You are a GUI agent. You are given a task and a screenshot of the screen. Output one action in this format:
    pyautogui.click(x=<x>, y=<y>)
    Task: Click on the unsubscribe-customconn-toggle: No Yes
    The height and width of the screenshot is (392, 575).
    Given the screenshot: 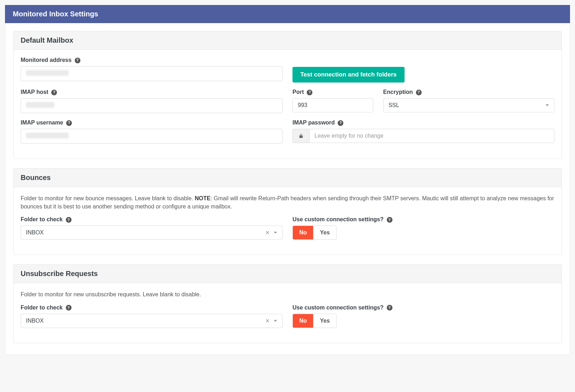 What is the action you would take?
    pyautogui.click(x=315, y=321)
    